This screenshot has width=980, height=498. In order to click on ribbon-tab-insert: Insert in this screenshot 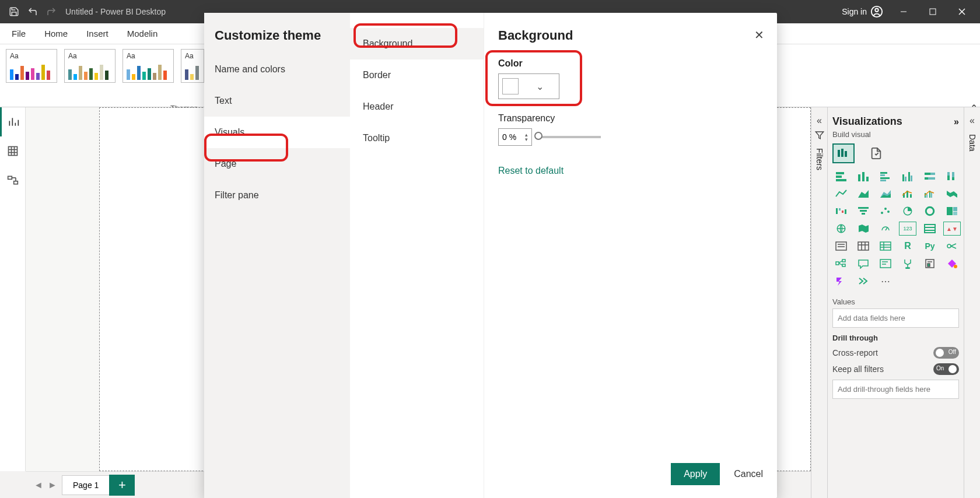, I will do `click(97, 34)`.